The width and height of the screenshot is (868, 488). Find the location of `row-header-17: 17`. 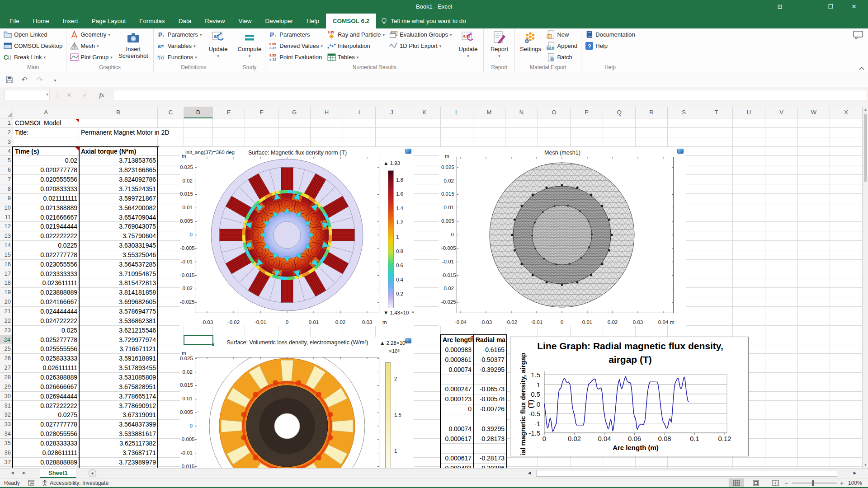

row-header-17: 17 is located at coordinates (6, 274).